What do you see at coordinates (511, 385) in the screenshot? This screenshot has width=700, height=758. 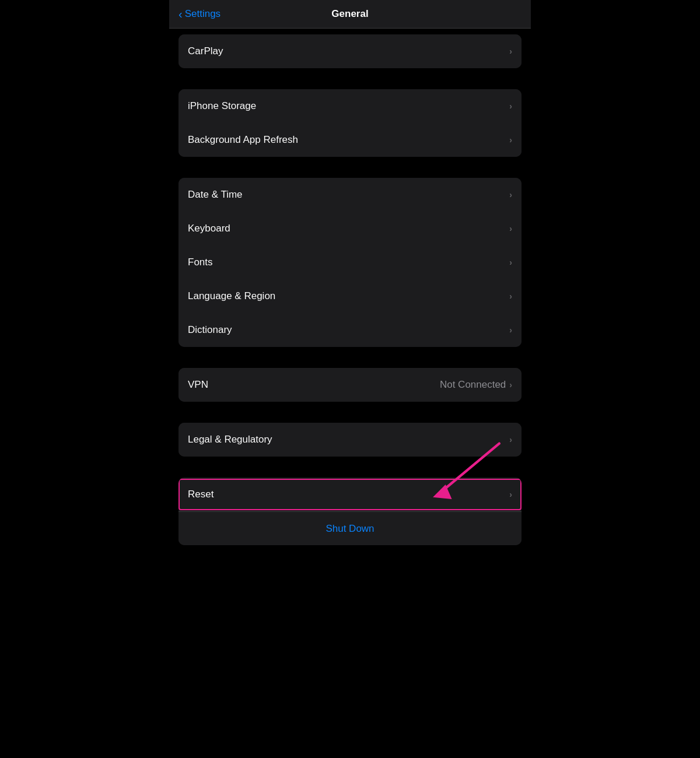 I see `vpn-chevron-icon: ›` at bounding box center [511, 385].